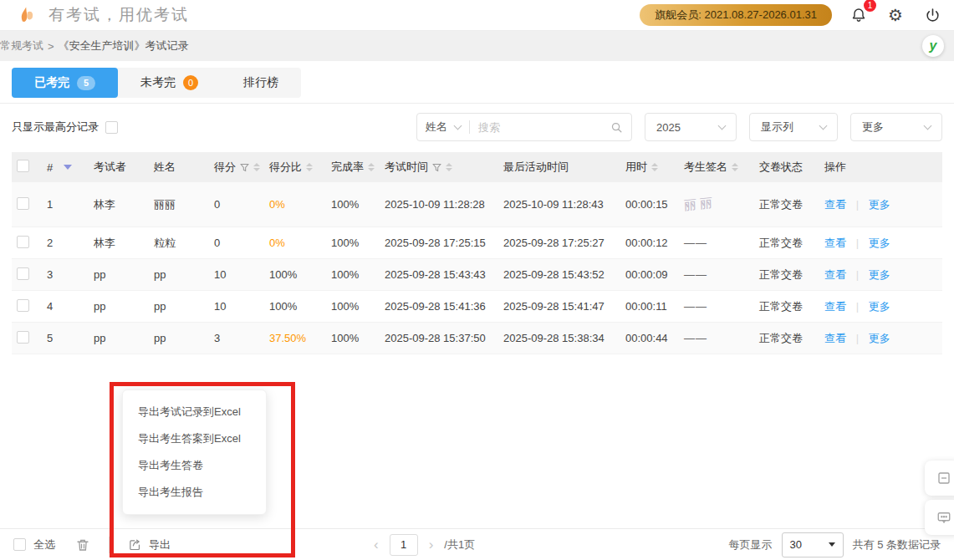  I want to click on duration-cell: 00:00:15, so click(655, 204).